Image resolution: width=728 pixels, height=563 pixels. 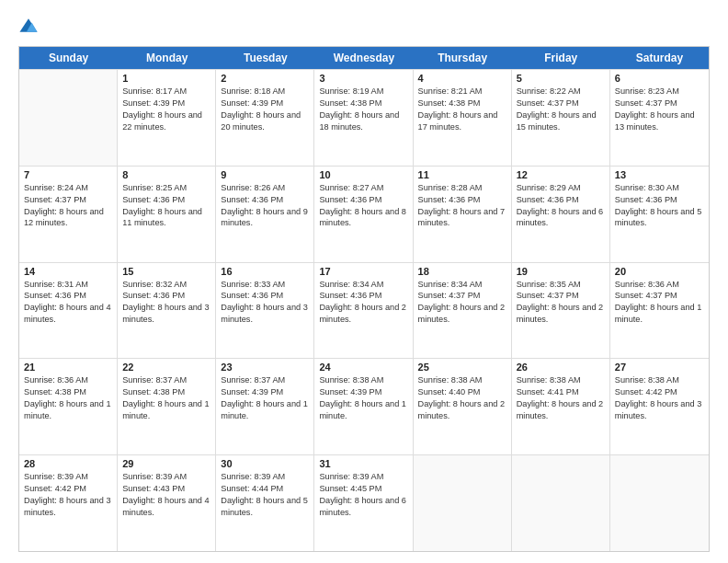 I want to click on sunrise-text: Sunrise: 8:36 AM, so click(x=660, y=285).